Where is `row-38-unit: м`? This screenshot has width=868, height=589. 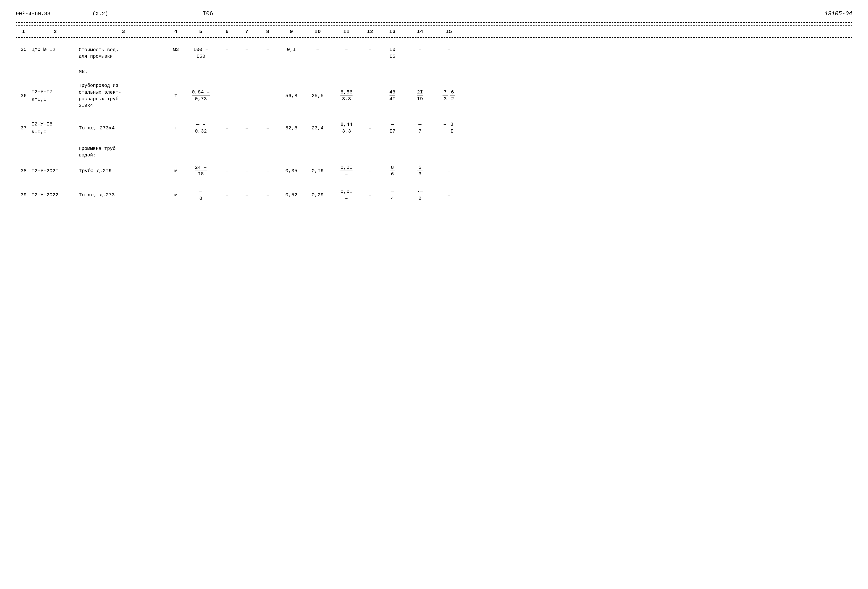 row-38-unit: м is located at coordinates (176, 171).